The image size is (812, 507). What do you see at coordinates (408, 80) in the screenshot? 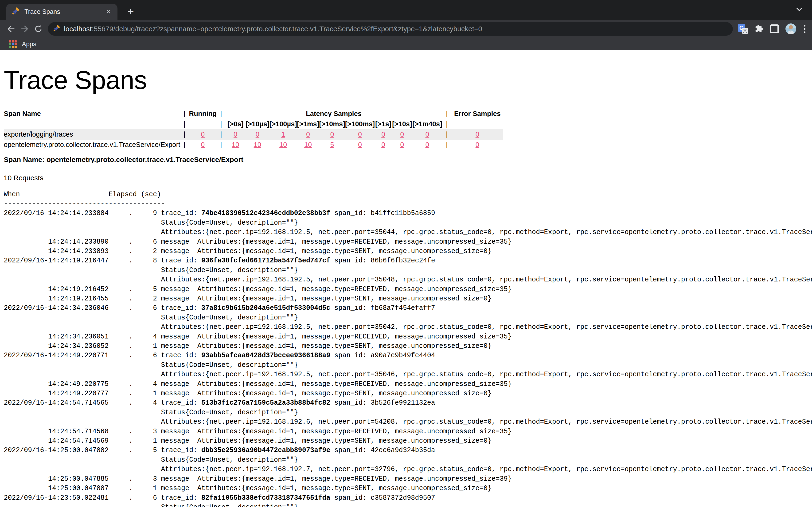
I see `page-title: Trace Spans` at bounding box center [408, 80].